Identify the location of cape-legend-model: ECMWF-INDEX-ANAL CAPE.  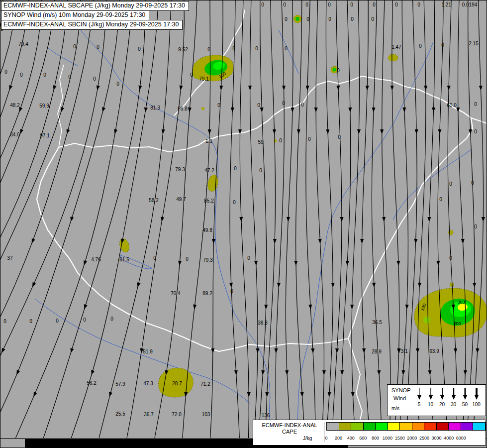
(290, 432).